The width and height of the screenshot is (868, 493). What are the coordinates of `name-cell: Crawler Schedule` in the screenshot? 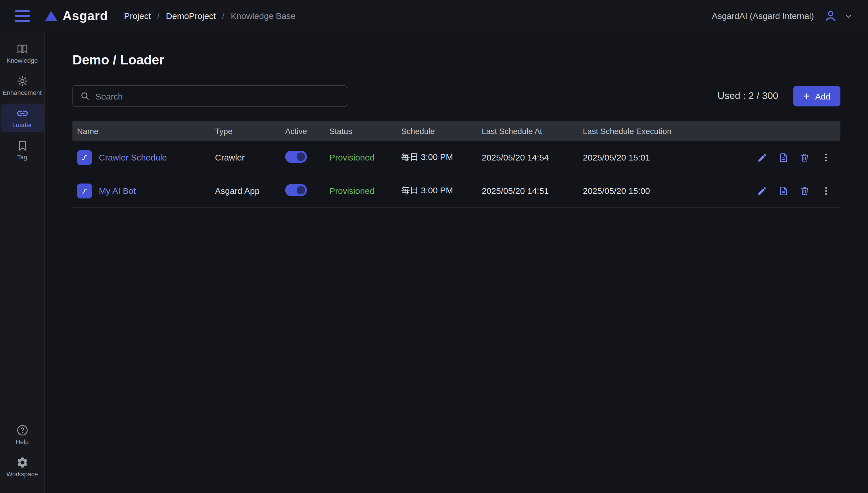 It's located at (141, 157).